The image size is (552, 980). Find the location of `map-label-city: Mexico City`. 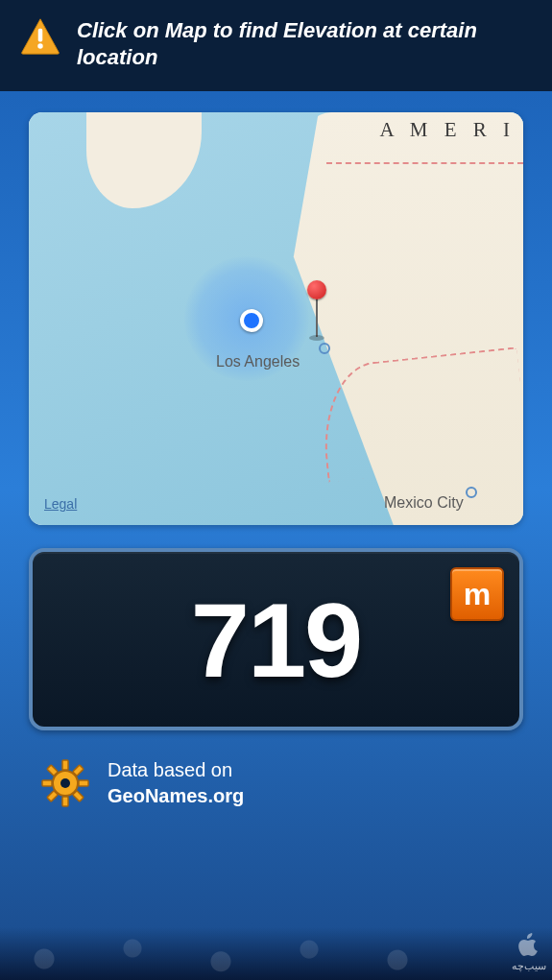

map-label-city: Mexico City is located at coordinates (424, 503).